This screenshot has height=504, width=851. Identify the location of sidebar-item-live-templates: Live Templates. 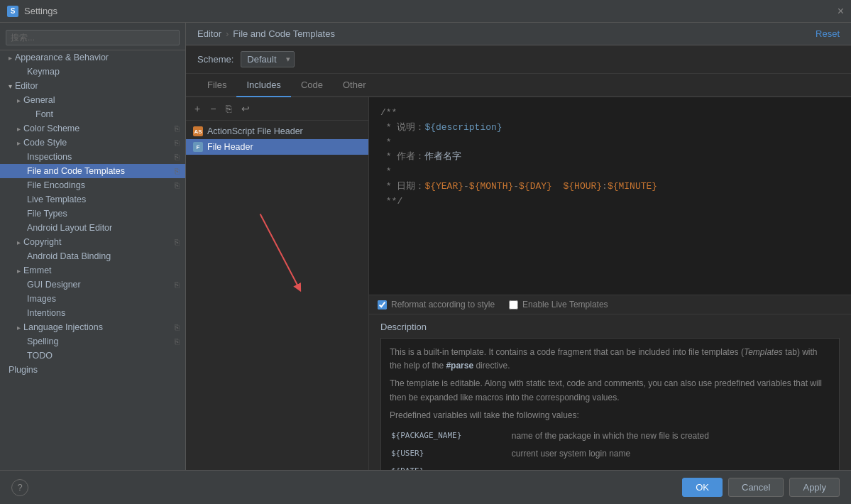
(92, 199).